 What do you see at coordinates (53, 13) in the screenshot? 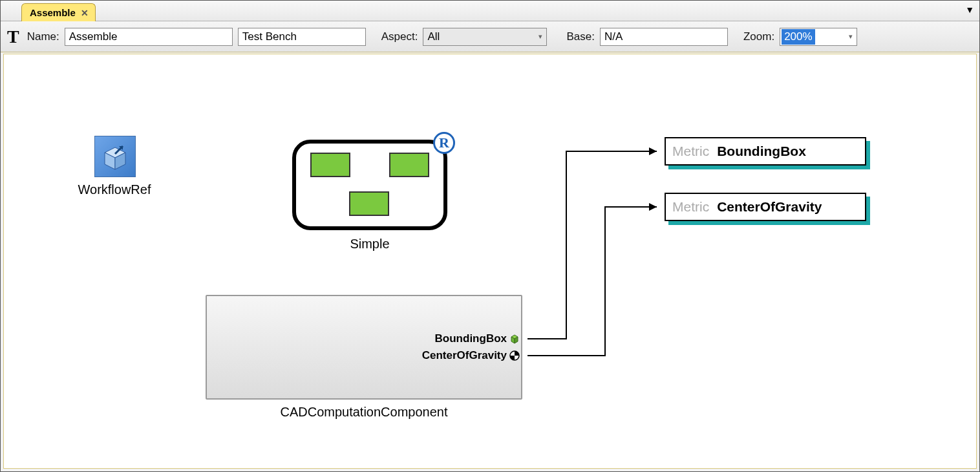
I see `tab-label: Assemble` at bounding box center [53, 13].